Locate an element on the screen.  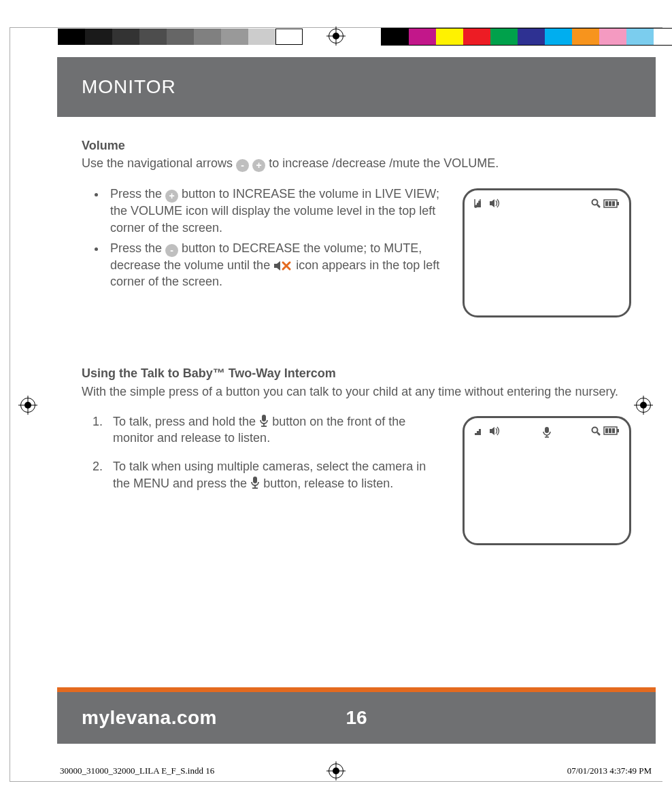
slug-file: 30000_31000_32000_LILA E_F_S.indd 16 is located at coordinates (137, 771).